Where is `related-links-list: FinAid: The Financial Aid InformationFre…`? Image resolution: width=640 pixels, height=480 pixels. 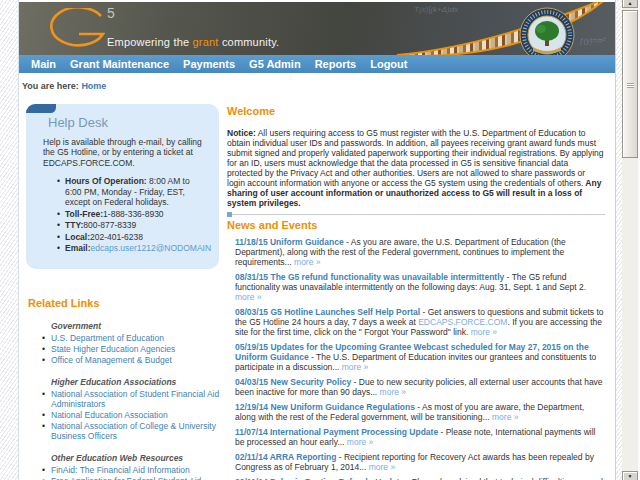
related-links-list: FinAid: The Financial Aid InformationFre… is located at coordinates (124, 472).